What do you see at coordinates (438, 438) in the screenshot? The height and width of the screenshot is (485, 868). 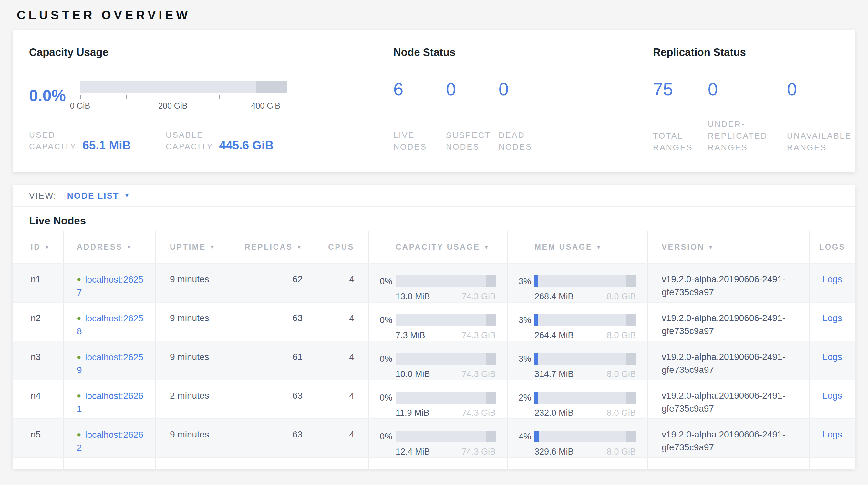 I see `node-capacity-usage-cell: 0% 12.4 MiB 74.3 GiB` at bounding box center [438, 438].